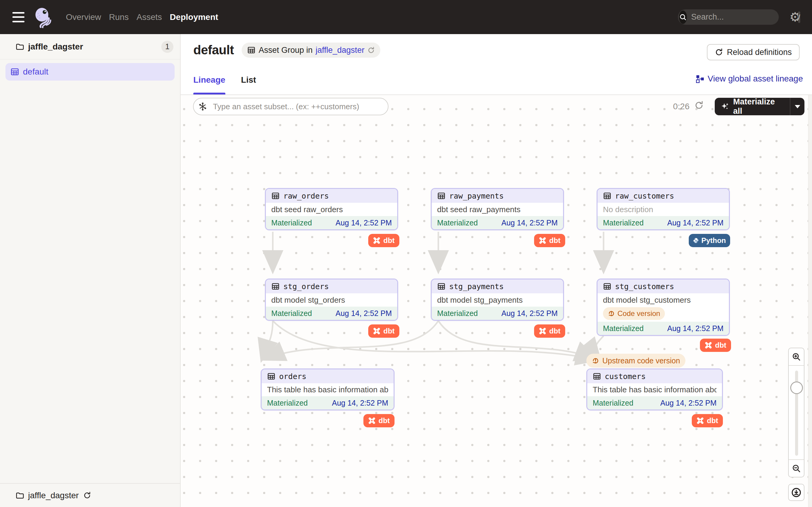 The image size is (812, 507). What do you see at coordinates (796, 492) in the screenshot?
I see `download-graph-button` at bounding box center [796, 492].